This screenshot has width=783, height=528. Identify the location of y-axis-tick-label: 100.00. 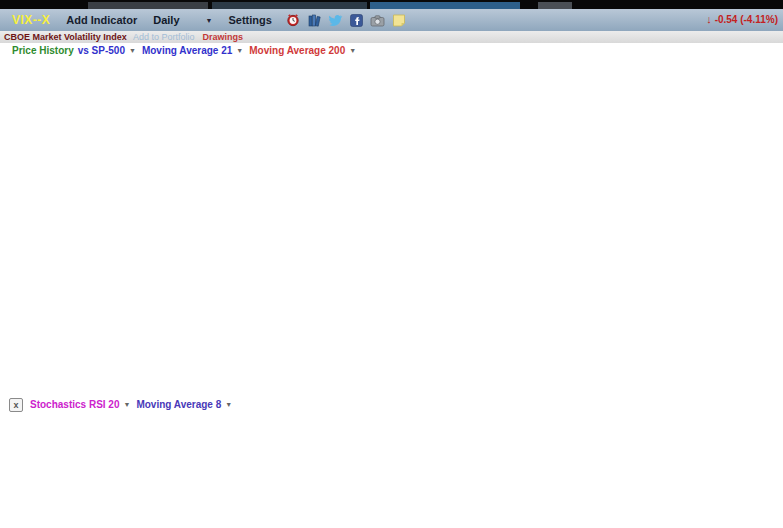
(760, 410).